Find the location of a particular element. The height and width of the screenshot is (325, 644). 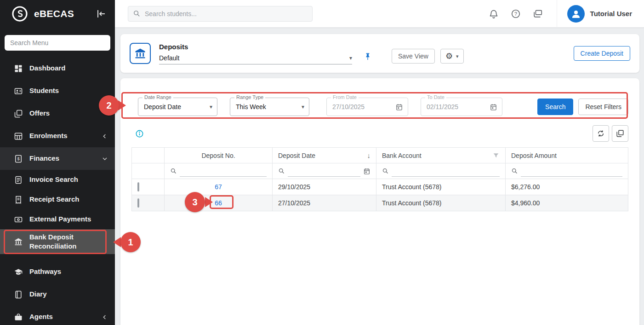

grid-toolbar is located at coordinates (380, 133).